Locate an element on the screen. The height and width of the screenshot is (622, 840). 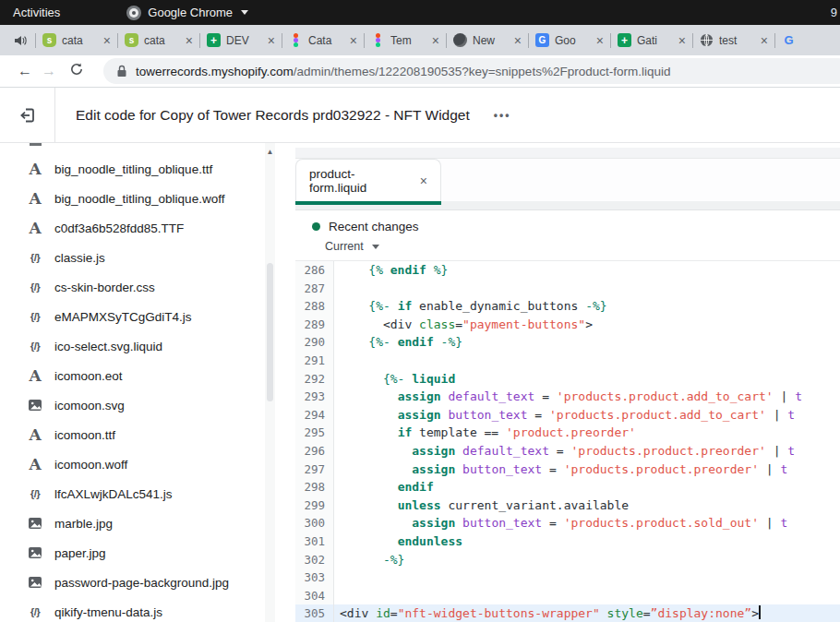
code-line: 291 is located at coordinates (568, 361).